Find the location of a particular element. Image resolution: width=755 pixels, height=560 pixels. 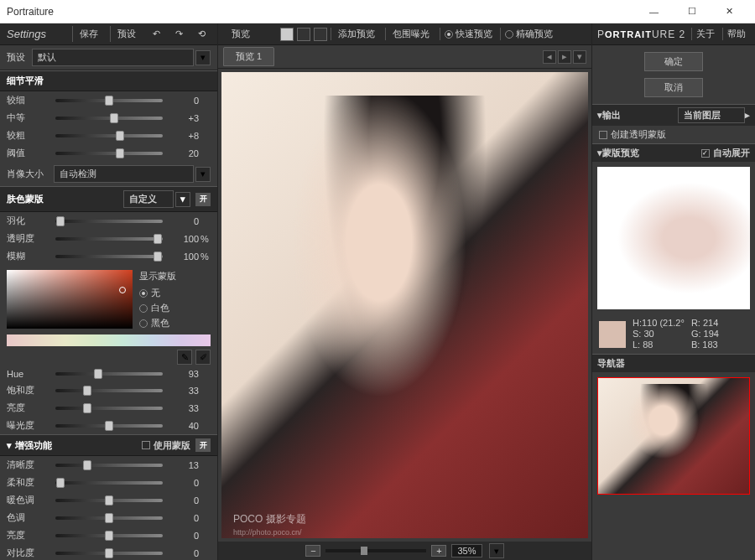

navigator-title: 导航器 is located at coordinates (611, 364).